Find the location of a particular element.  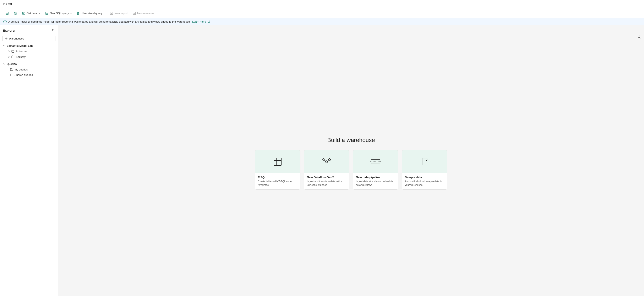

sidebar-item-security: Security is located at coordinates (29, 57).